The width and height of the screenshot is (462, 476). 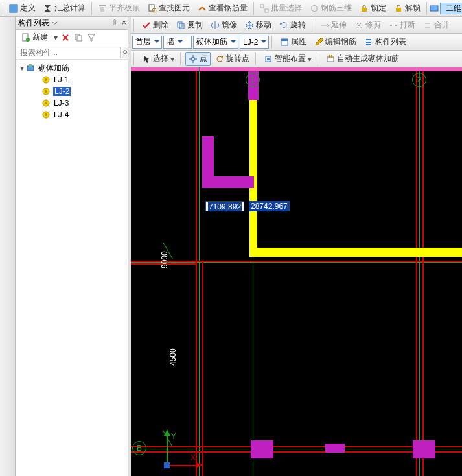 I want to click on copy-small-icon, so click(x=78, y=38).